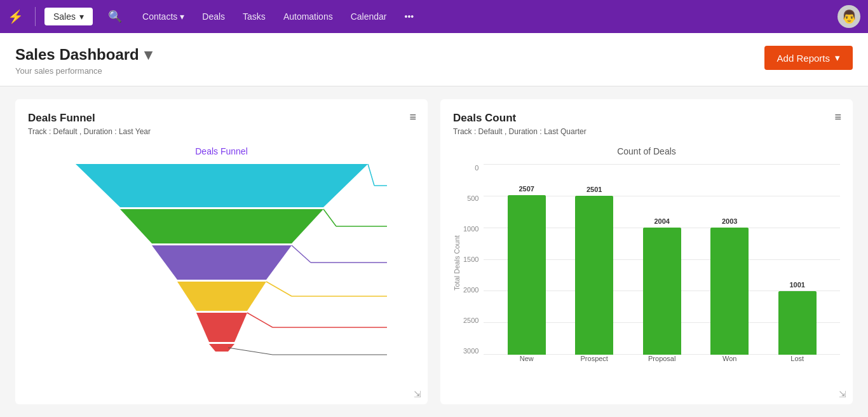 The height and width of the screenshot is (417, 868). Describe the element at coordinates (36, 17) in the screenshot. I see `nav-divider` at that location.